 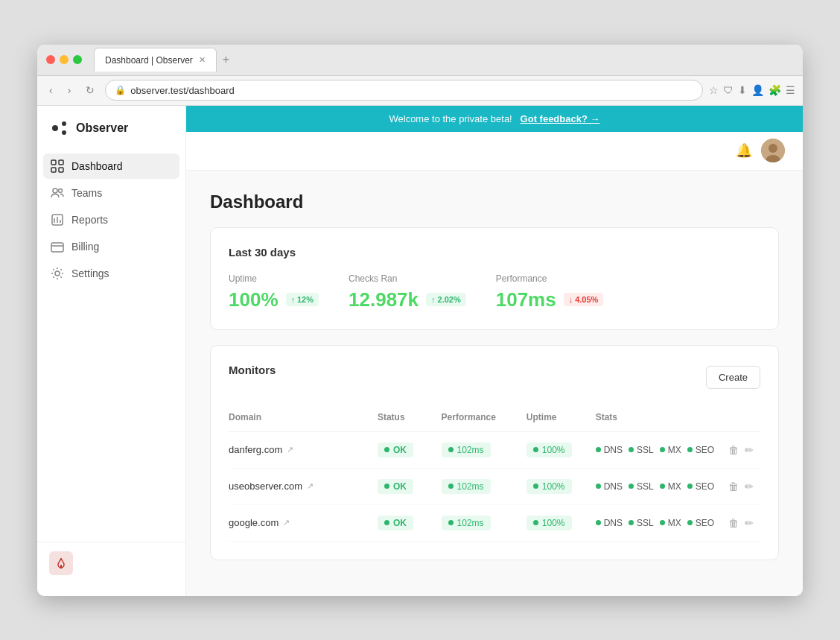 What do you see at coordinates (560, 119) in the screenshot?
I see `banner-feedback-link: Got feedback? →` at bounding box center [560, 119].